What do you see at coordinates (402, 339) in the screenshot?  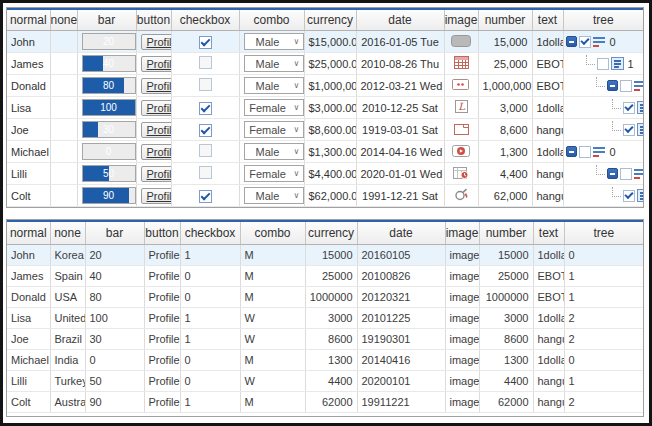 I see `date-text: 19190301` at bounding box center [402, 339].